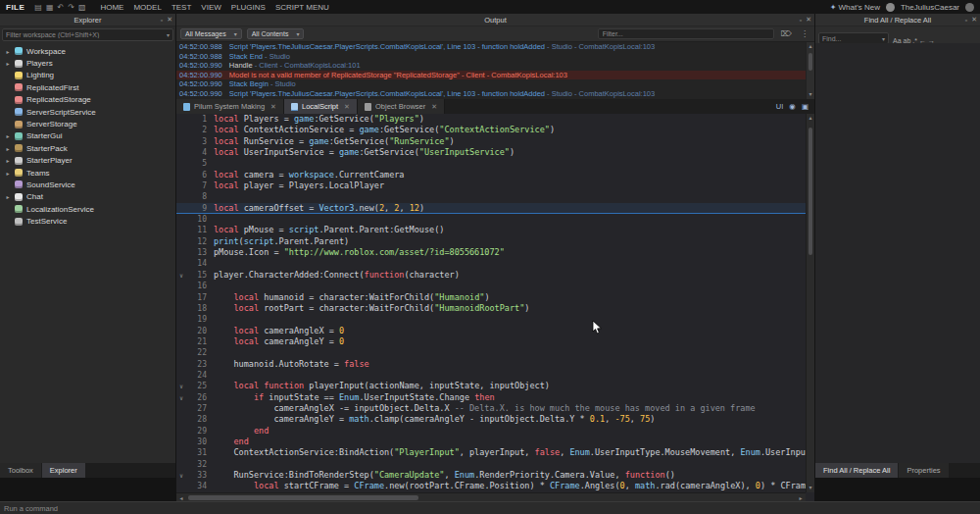 This screenshot has height=514, width=980. What do you see at coordinates (38, 8) in the screenshot?
I see `save-icon: ▤` at bounding box center [38, 8].